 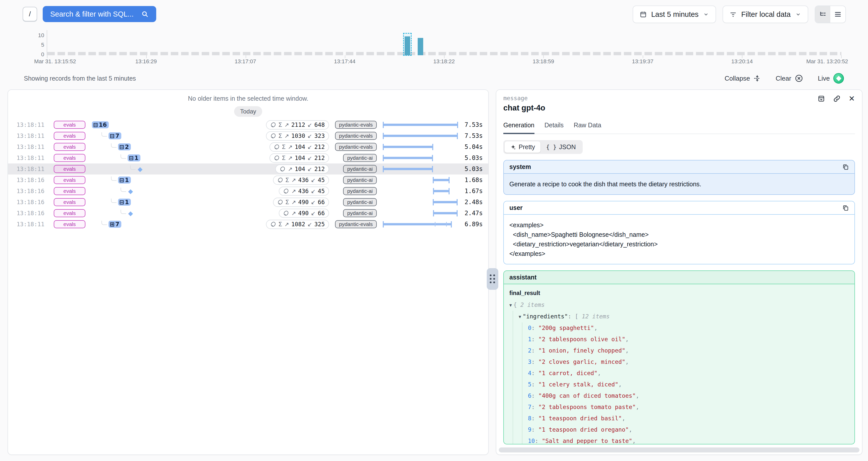 I want to click on date-chip: Today, so click(x=248, y=111).